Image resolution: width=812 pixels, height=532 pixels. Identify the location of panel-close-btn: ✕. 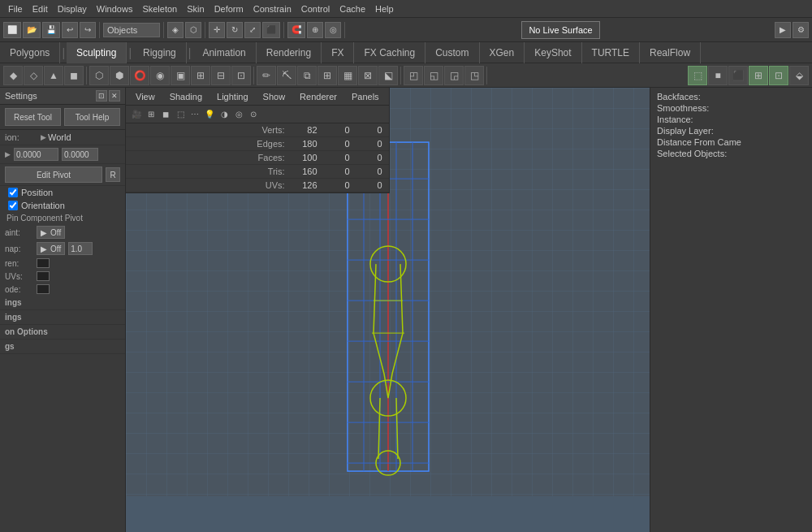
(114, 96).